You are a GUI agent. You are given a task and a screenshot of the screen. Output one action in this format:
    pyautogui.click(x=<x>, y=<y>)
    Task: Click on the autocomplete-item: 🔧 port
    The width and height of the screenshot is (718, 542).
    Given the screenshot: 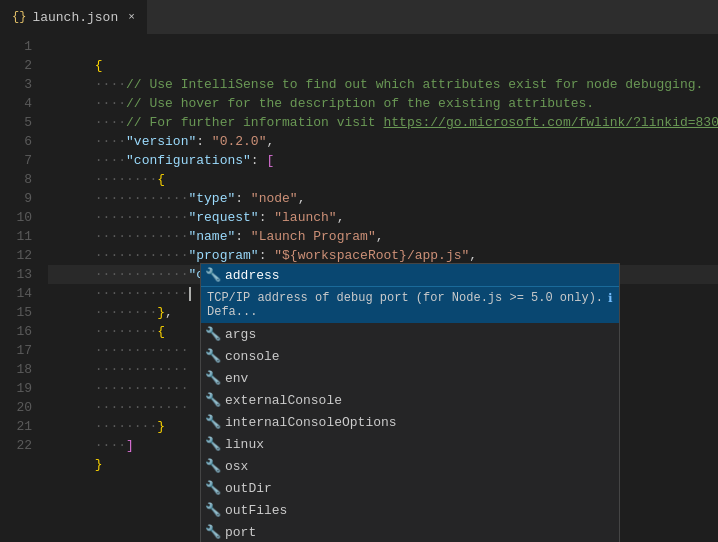 What is the action you would take?
    pyautogui.click(x=410, y=532)
    